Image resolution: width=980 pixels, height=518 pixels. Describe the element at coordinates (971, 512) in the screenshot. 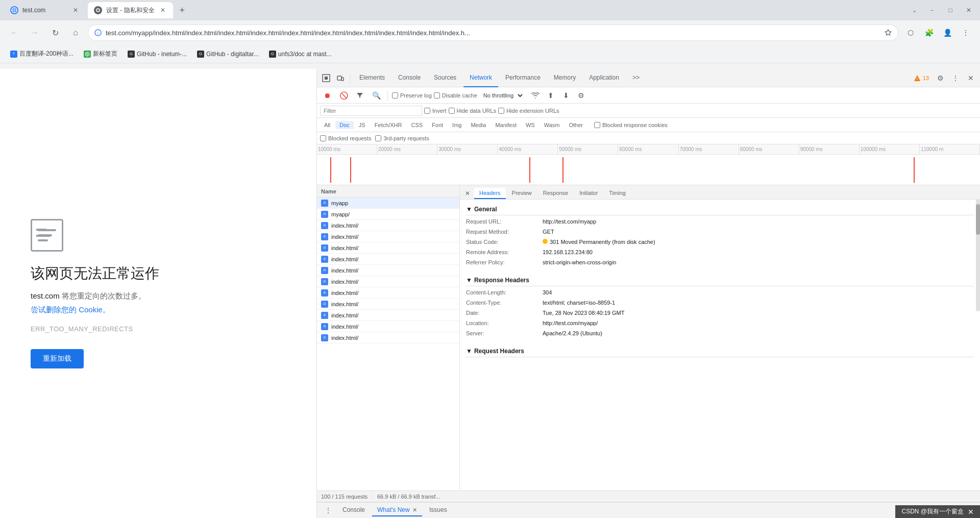

I see `csdn-close-button: ✕` at that location.